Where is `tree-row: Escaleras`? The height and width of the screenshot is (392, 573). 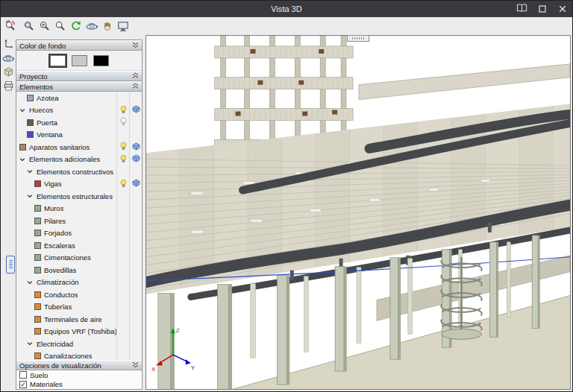
tree-row: Escaleras is located at coordinates (79, 246).